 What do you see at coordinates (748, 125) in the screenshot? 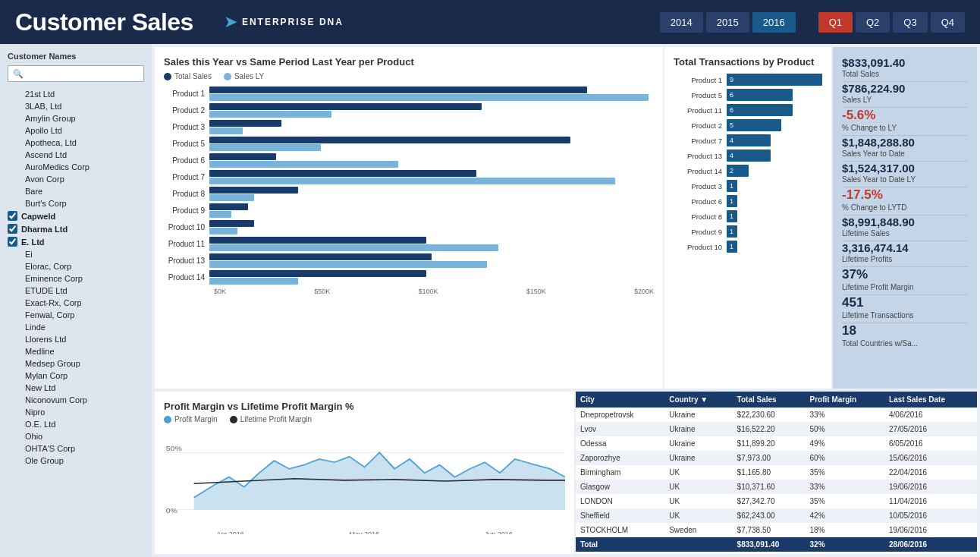
I see `tx-row: Product 25` at bounding box center [748, 125].